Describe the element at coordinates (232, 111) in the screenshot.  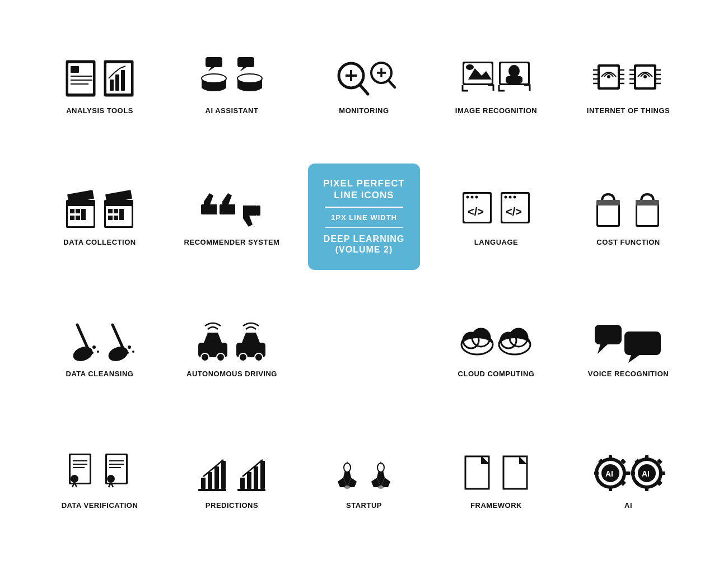
I see `label-ai-assistant: AI ASSISTANT` at that location.